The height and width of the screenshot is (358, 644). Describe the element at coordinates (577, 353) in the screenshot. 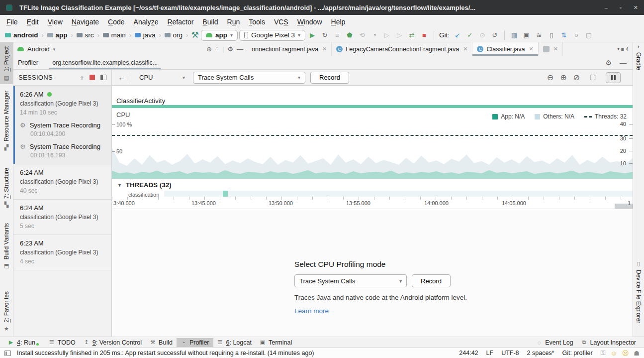

I see `git-branch: Git: profiler` at that location.